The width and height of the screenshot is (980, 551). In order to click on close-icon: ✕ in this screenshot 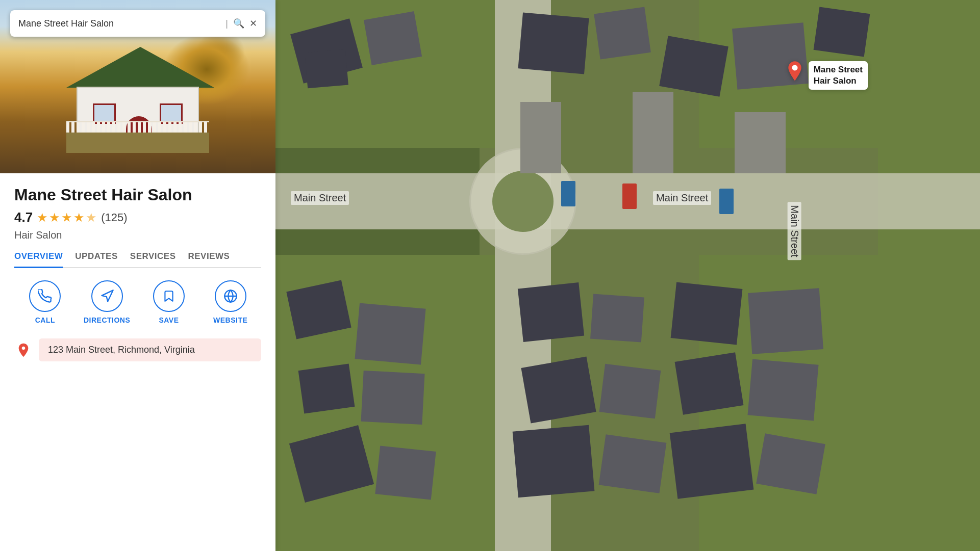, I will do `click(253, 23)`.